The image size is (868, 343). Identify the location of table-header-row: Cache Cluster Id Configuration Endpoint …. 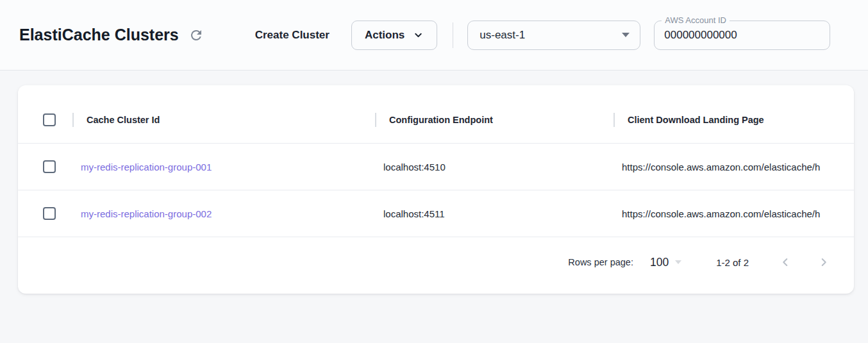
(436, 121).